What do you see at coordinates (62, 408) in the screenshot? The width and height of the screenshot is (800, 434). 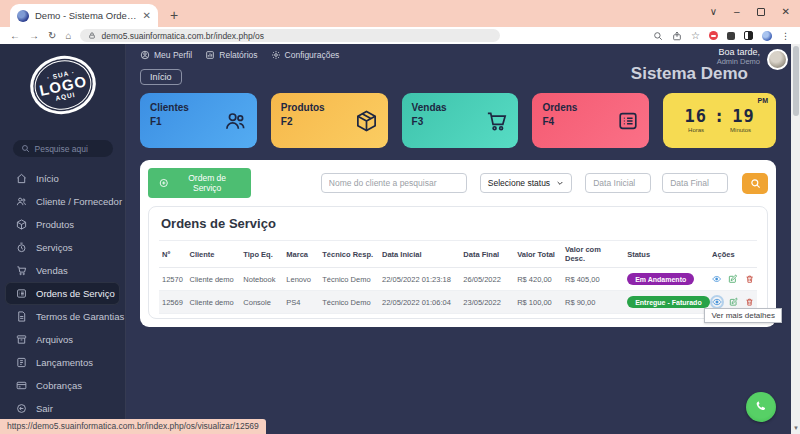 I see `sidebar-item-sair: Sair` at bounding box center [62, 408].